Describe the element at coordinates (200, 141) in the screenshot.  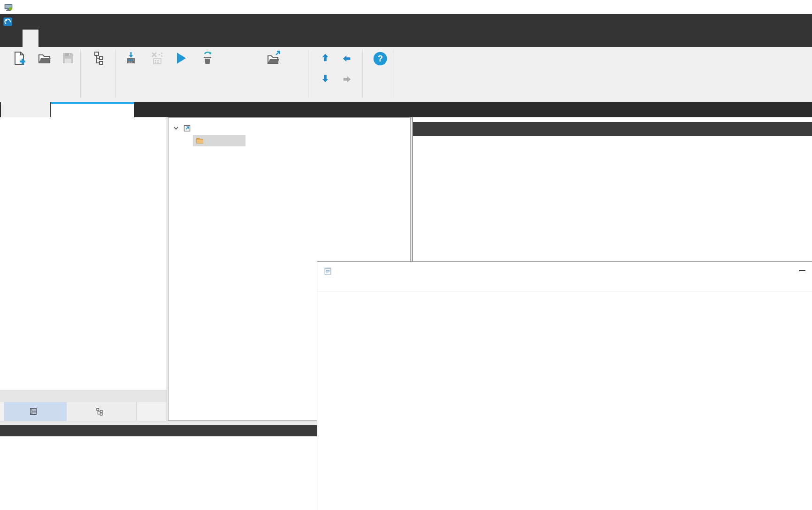
I see `folder-icon` at that location.